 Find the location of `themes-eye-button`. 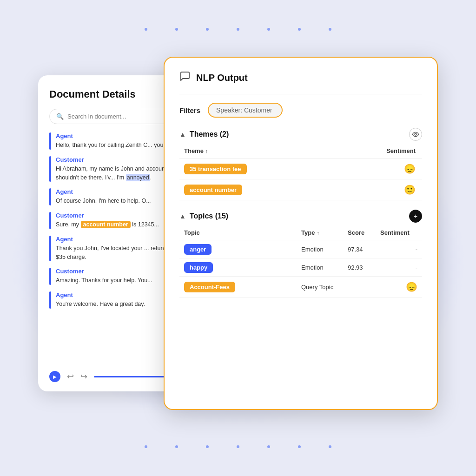

themes-eye-button is located at coordinates (416, 134).